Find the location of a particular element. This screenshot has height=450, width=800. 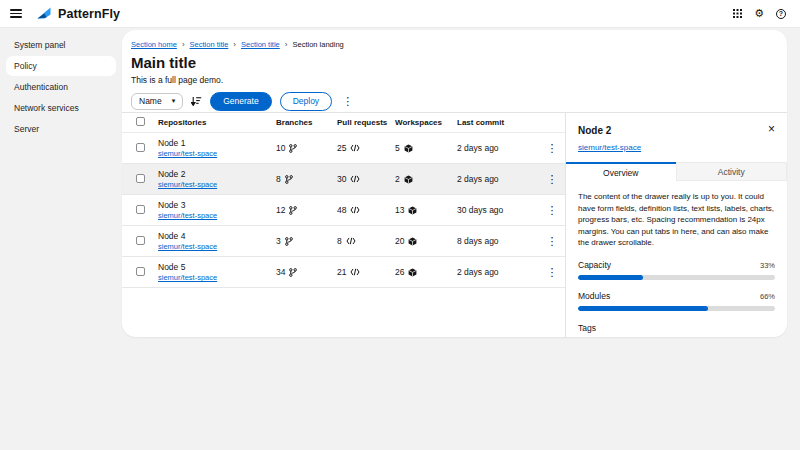

tab-activity: Activity is located at coordinates (732, 172).